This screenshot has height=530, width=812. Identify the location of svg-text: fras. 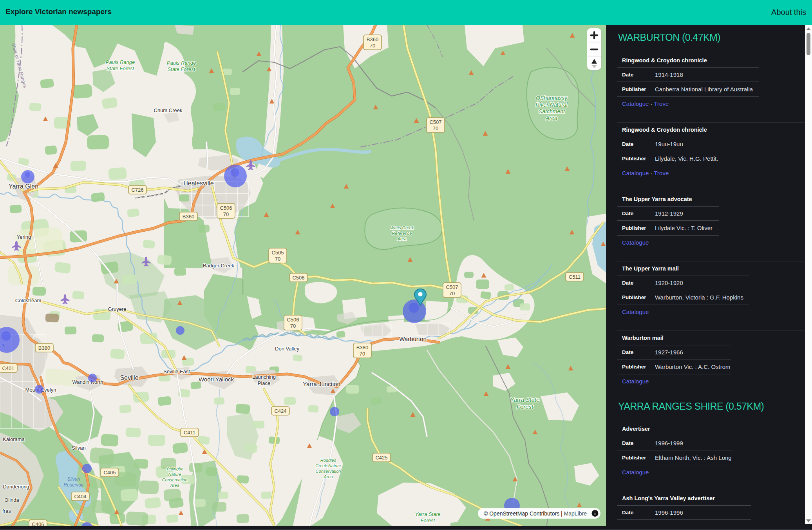
(7, 511).